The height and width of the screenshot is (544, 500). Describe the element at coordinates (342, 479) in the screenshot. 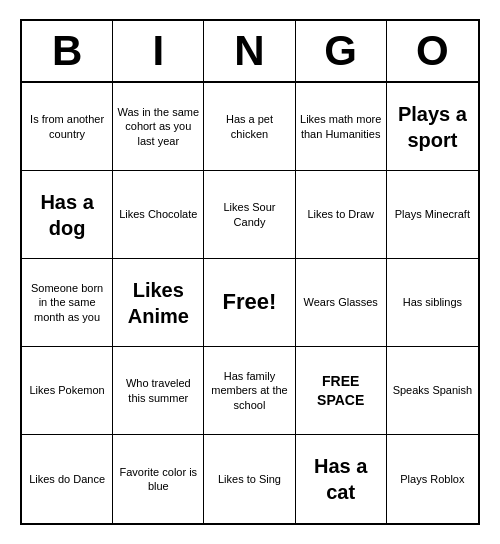

I see `bingo-cell-23: Has a cat` at that location.